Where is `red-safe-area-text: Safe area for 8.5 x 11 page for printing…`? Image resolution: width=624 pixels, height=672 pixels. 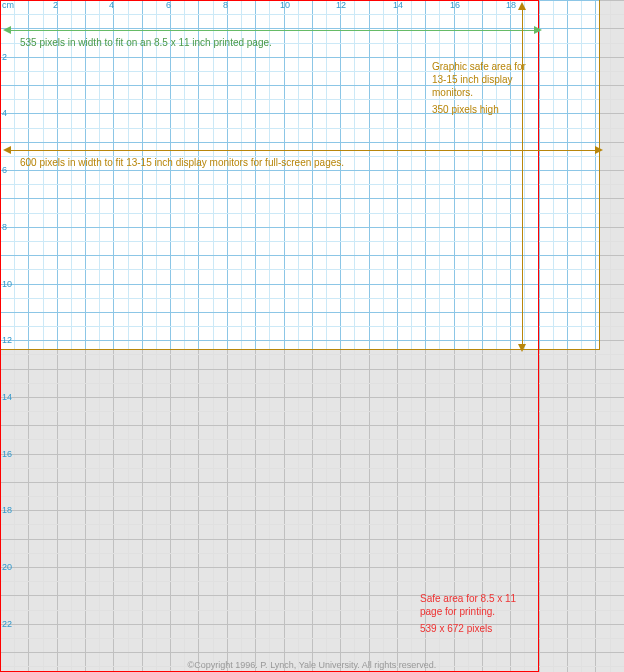 red-safe-area-text: Safe area for 8.5 x 11 page for printing… is located at coordinates (480, 614).